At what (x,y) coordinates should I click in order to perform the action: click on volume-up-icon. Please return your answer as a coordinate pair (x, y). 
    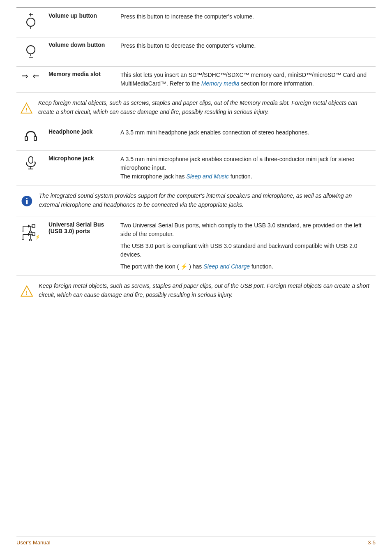
    Looking at the image, I should click on (31, 22).